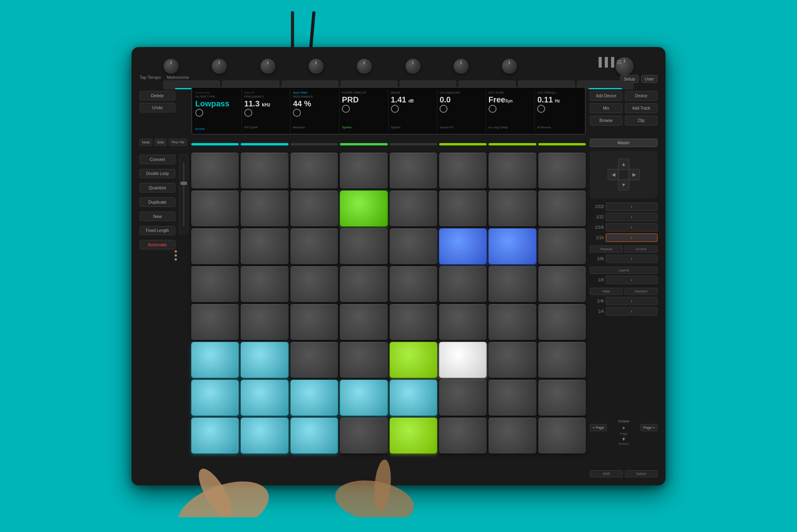  Describe the element at coordinates (414, 322) in the screenshot. I see `pad-r4-c4` at that location.